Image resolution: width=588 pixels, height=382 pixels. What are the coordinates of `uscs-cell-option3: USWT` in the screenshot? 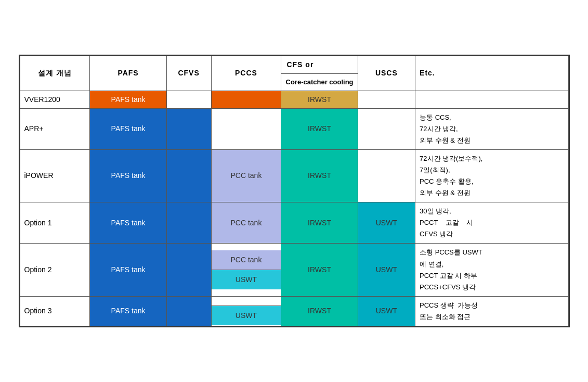 It's located at (386, 311).